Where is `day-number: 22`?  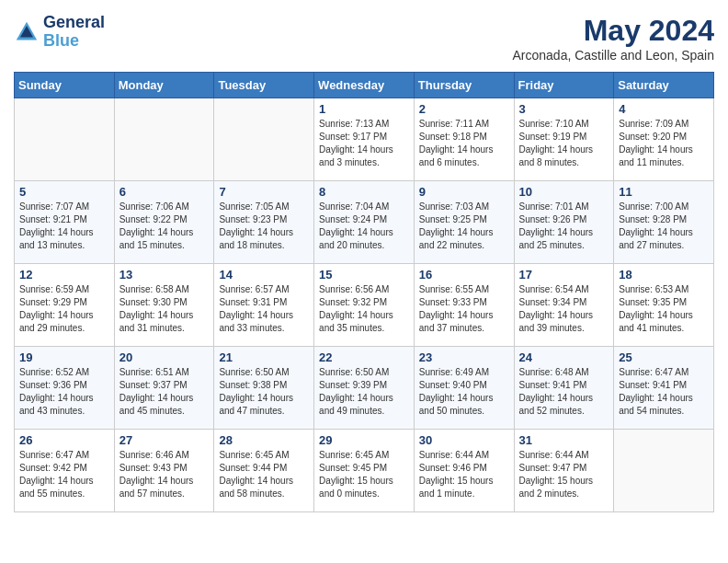 day-number: 22 is located at coordinates (364, 357).